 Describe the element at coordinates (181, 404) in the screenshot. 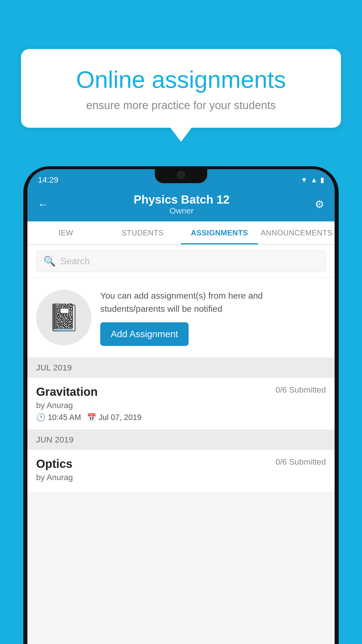

I see `assignment-item-gravitation: Gravitation 0/6 Submitted by Anurag 🕐 10…` at that location.